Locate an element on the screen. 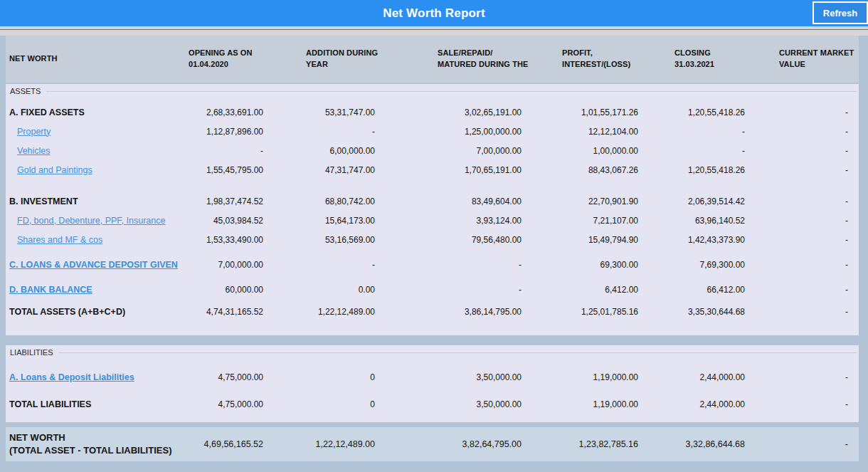  cell-property-profit-interest: 12,12,104.00 is located at coordinates (618, 132).